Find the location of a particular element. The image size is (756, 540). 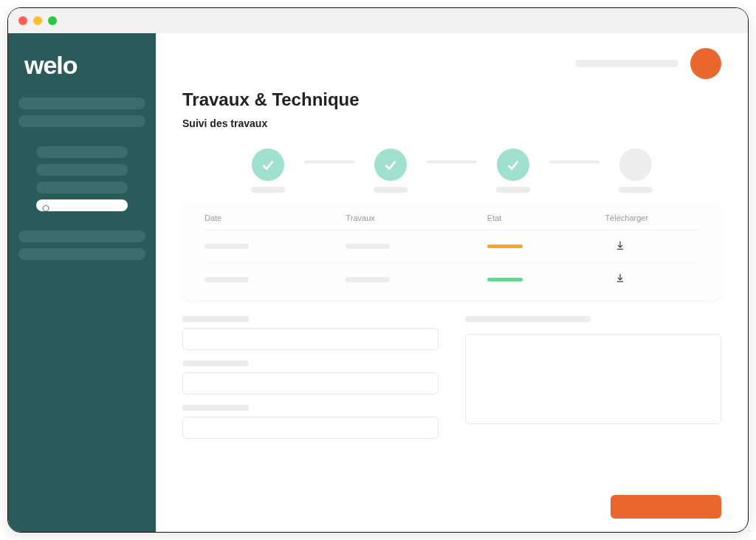

textarea-input is located at coordinates (594, 379).